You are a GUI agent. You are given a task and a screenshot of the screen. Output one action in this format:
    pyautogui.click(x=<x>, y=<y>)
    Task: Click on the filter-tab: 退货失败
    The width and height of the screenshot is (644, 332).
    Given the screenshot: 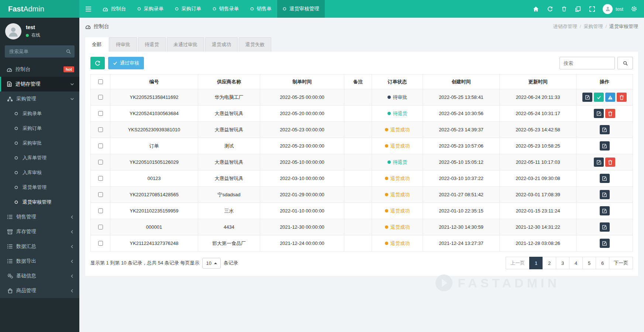 What is the action you would take?
    pyautogui.click(x=255, y=44)
    